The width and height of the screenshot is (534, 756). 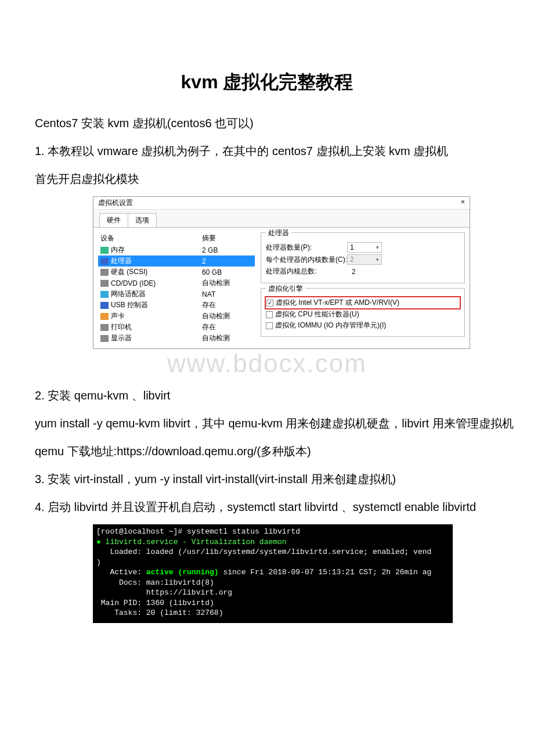 I want to click on cpu-fieldset-title: 处理器, so click(x=279, y=233).